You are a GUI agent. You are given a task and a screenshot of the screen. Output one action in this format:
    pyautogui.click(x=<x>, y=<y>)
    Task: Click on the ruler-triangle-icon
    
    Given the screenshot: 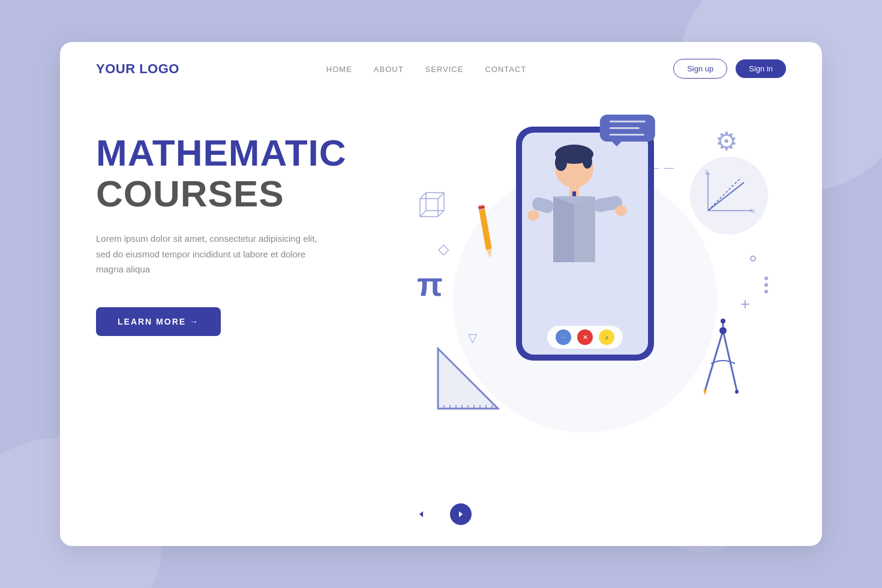 What is the action you would take?
    pyautogui.click(x=468, y=400)
    